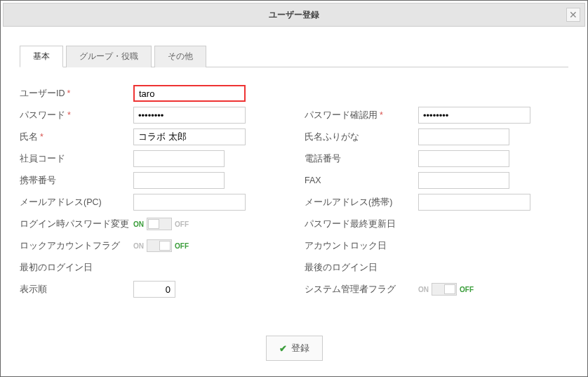  What do you see at coordinates (76, 94) in the screenshot?
I see `label-user-id: ユーザーID*` at bounding box center [76, 94].